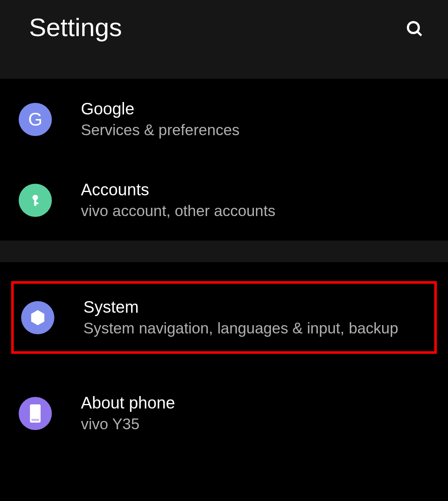 This screenshot has height=501, width=448. What do you see at coordinates (35, 413) in the screenshot?
I see `phone-icon` at bounding box center [35, 413].